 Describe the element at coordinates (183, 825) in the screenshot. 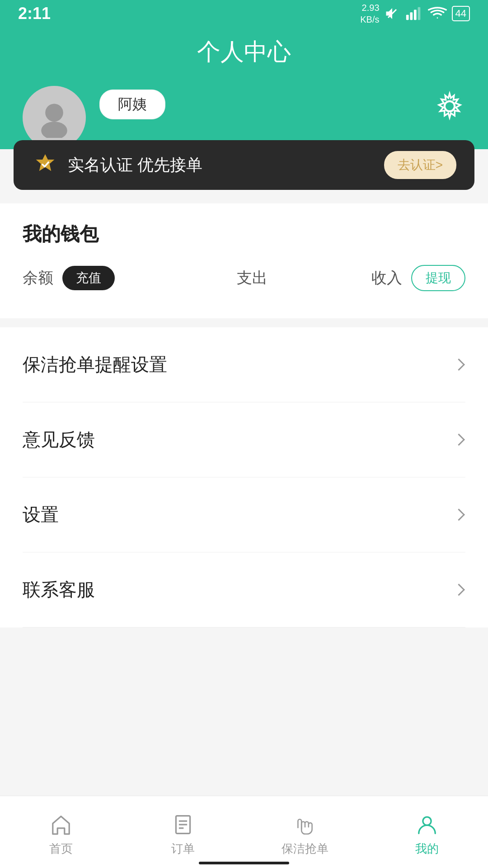

I see `orders-icon` at that location.